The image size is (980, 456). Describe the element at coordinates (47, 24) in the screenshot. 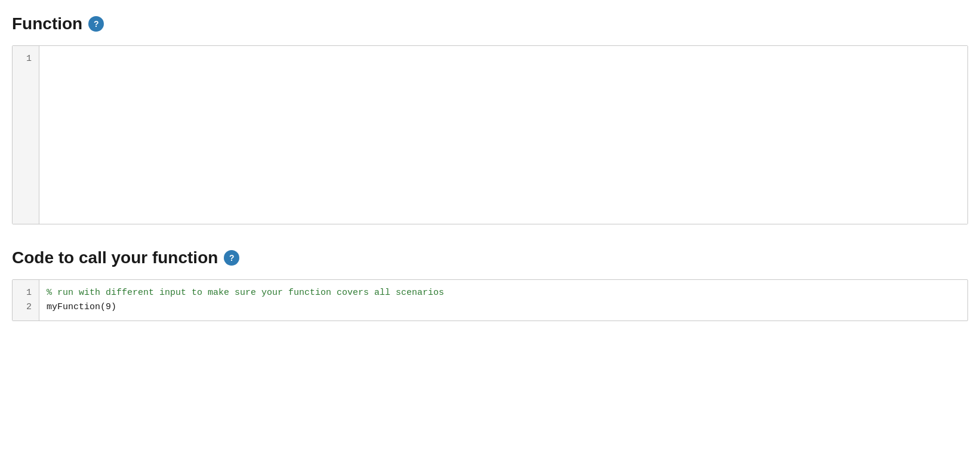

I see `function-title-text: Function` at that location.